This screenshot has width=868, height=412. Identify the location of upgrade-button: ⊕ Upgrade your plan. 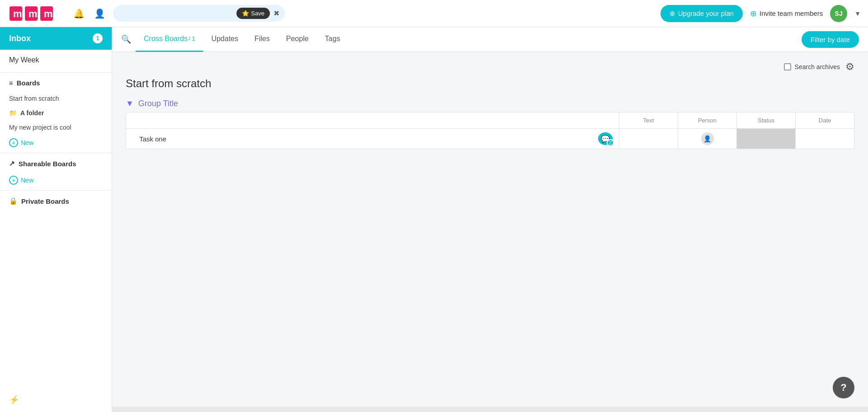
(702, 14).